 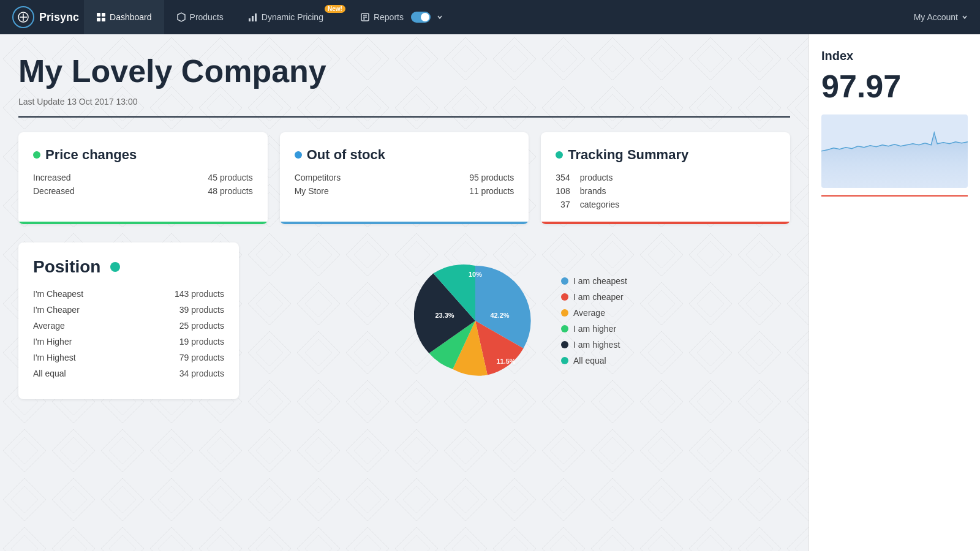 What do you see at coordinates (298, 155) in the screenshot?
I see `out-of-stock-dot` at bounding box center [298, 155].